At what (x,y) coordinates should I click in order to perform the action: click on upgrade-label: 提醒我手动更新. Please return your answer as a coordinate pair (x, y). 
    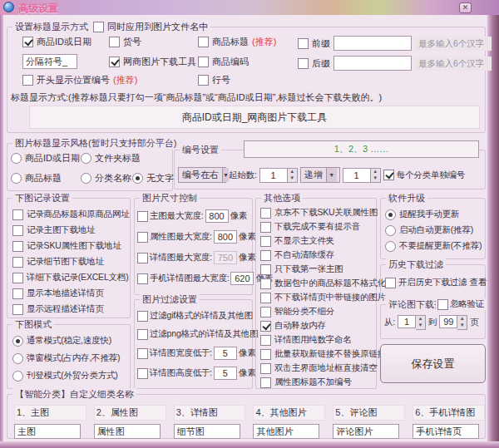
    Looking at the image, I should click on (429, 214).